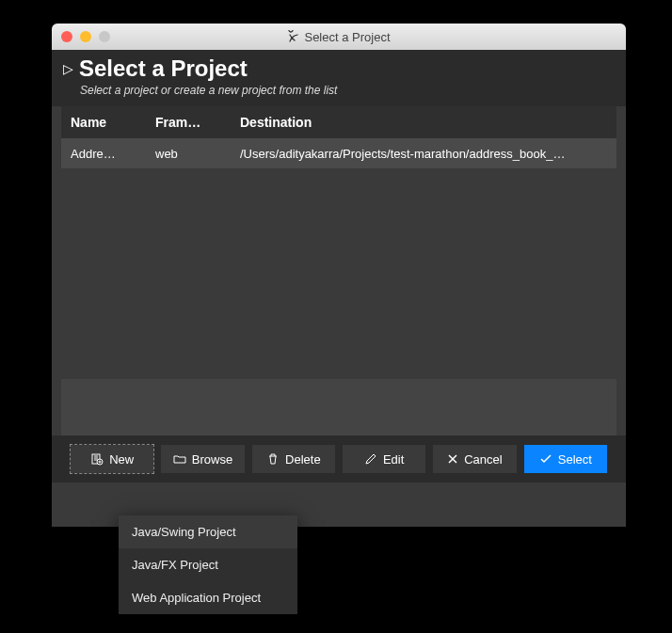  What do you see at coordinates (208, 564) in the screenshot?
I see `new-dropdown: Java/Swing Project Java/FX Project Web A…` at bounding box center [208, 564].